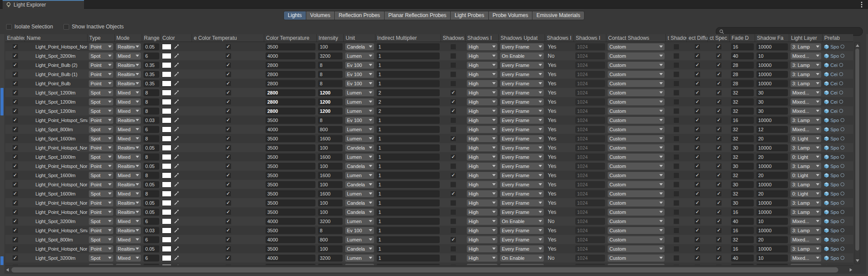 The width and height of the screenshot is (868, 276). What do you see at coordinates (719, 38) in the screenshot?
I see `column-header: ct Spec` at bounding box center [719, 38].